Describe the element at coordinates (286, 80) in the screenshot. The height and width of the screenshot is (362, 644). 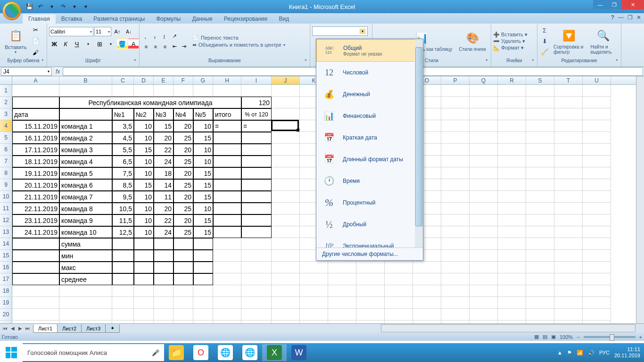
I see `col-header-J: J` at that location.